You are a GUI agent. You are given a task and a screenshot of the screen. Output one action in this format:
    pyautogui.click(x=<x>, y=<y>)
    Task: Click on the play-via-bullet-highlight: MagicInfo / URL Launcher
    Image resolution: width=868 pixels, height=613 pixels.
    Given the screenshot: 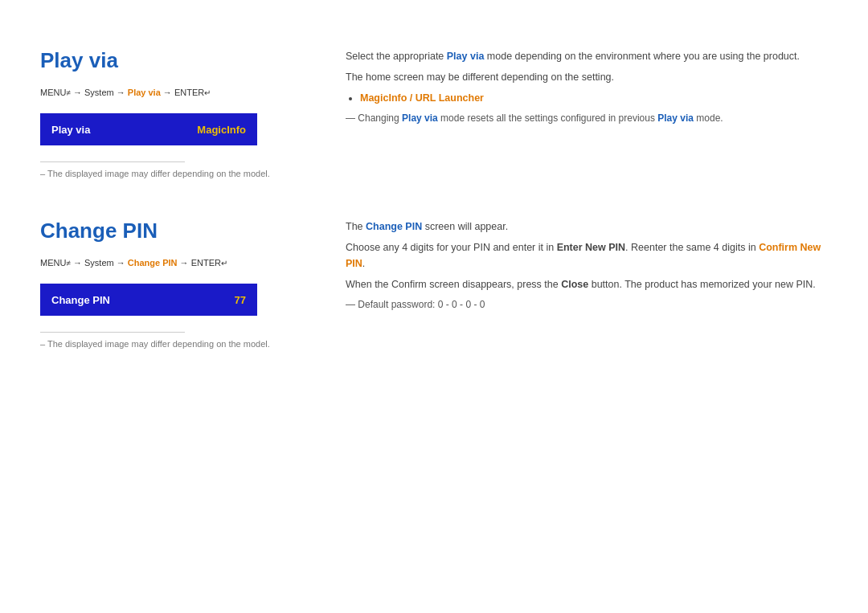 What is the action you would take?
    pyautogui.click(x=422, y=98)
    